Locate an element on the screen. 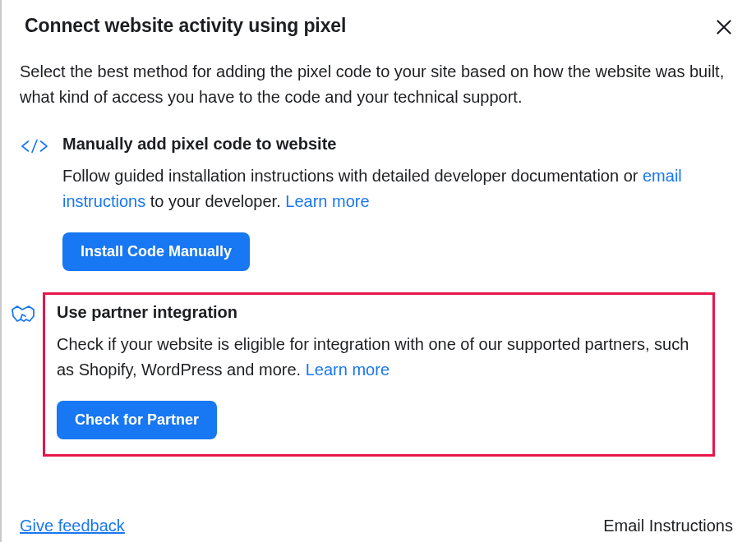 The image size is (756, 542). install-code-manually-button: Install Code Manually is located at coordinates (156, 251).